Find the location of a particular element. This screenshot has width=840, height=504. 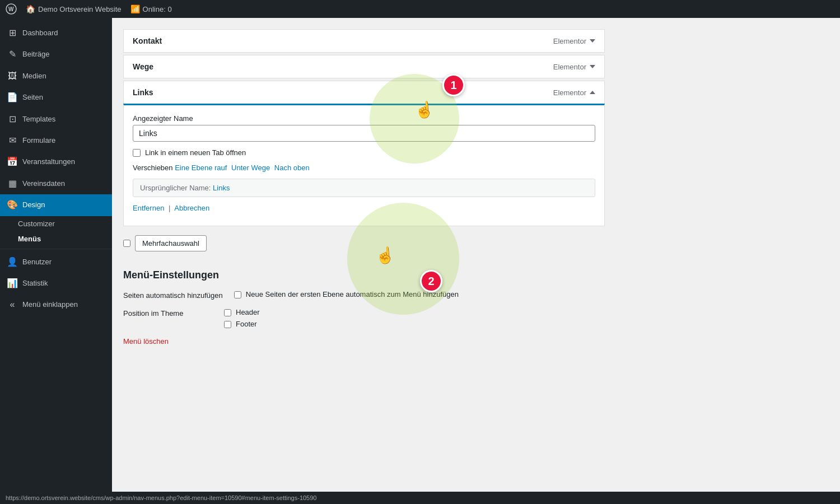

sidebar-item-beitraege: ✎ Beiträge is located at coordinates (56, 54).